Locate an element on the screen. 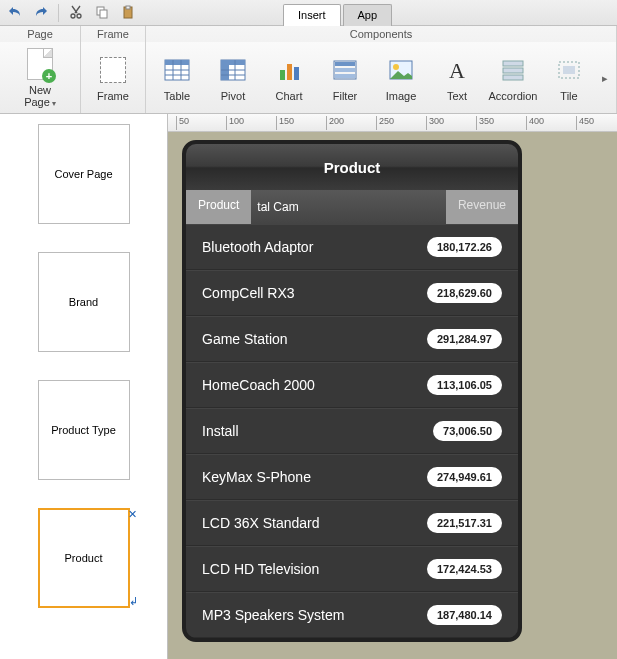  ribbon-scroll-right: ▸ is located at coordinates (605, 78).